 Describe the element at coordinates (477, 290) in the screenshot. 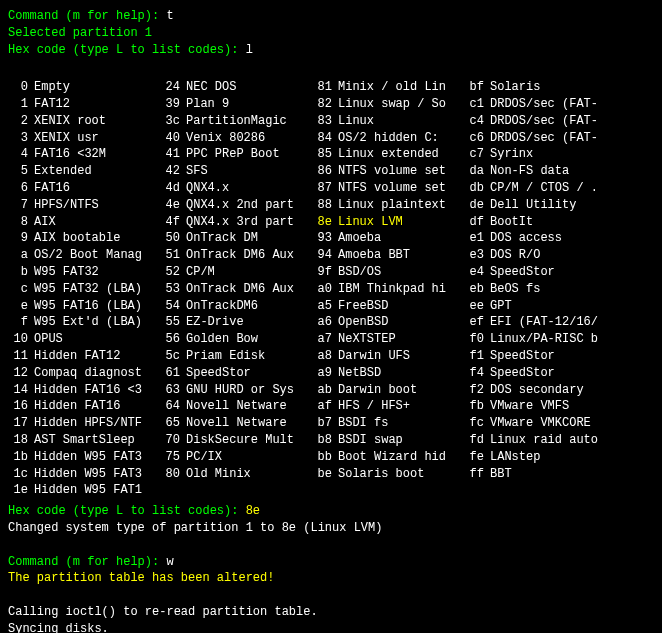

I see `hex-code: eb` at that location.